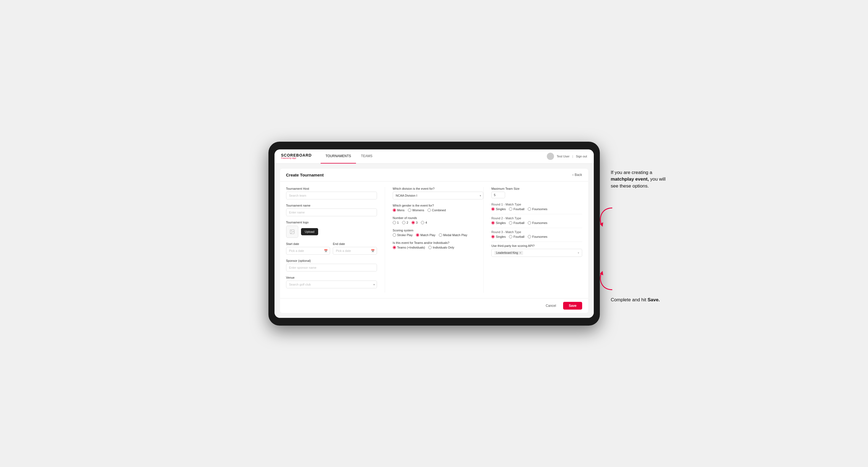 The width and height of the screenshot is (868, 467). I want to click on round3-fourball: Fourball, so click(517, 237).